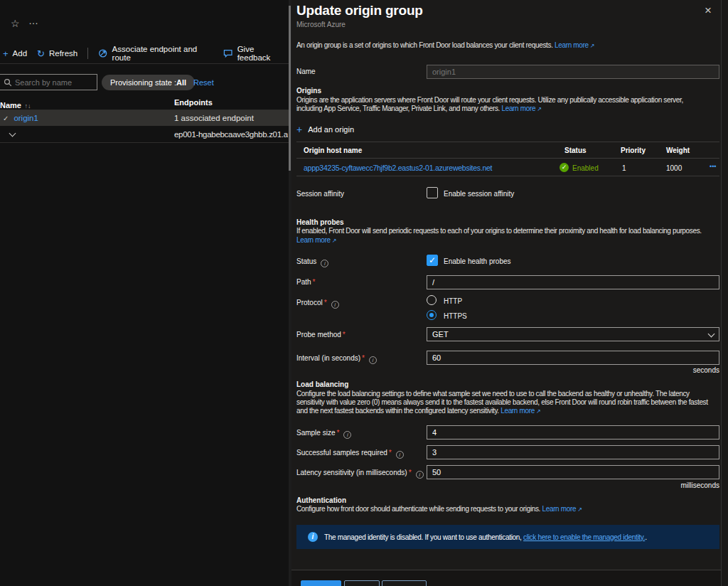 The width and height of the screenshot is (728, 586). What do you see at coordinates (57, 54) in the screenshot?
I see `refresh-button: ↻ Refresh` at bounding box center [57, 54].